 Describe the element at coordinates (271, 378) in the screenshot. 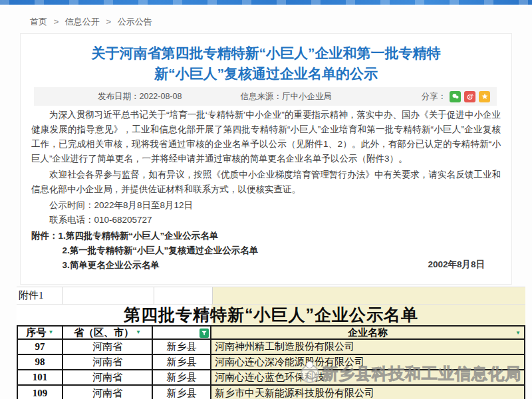

I see `table-row: 101 河南省 新乡县 河南心连心蓝色环保科技` at that location.